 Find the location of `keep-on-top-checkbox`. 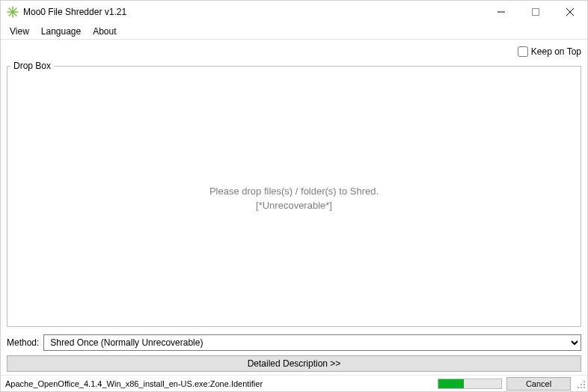

keep-on-top-checkbox is located at coordinates (523, 52).